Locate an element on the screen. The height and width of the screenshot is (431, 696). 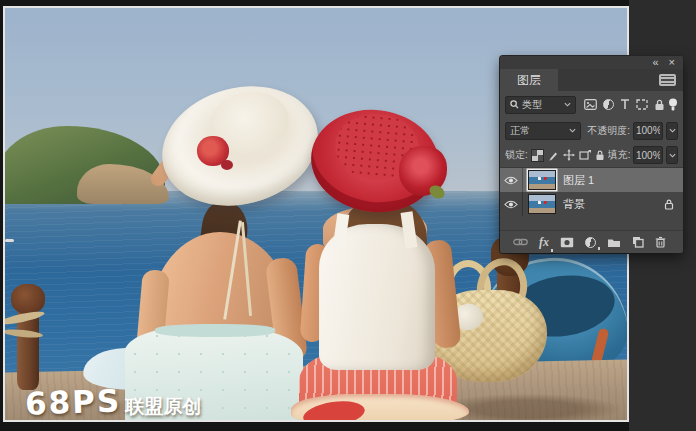
delete-layer-icon is located at coordinates (660, 242).